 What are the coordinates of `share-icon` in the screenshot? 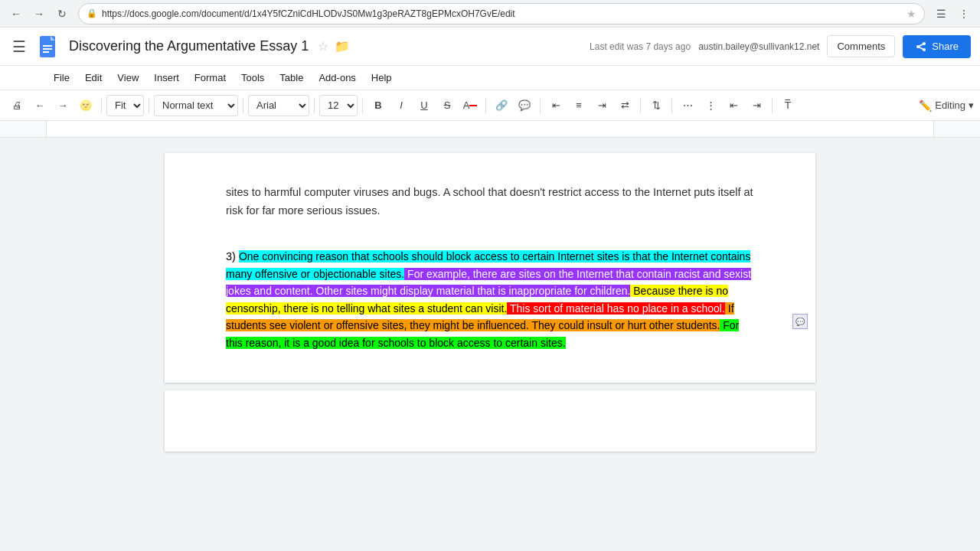 It's located at (921, 47).